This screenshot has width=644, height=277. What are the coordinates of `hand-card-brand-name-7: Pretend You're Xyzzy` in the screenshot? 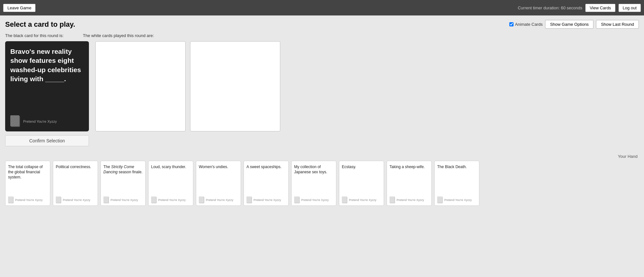 It's located at (315, 200).